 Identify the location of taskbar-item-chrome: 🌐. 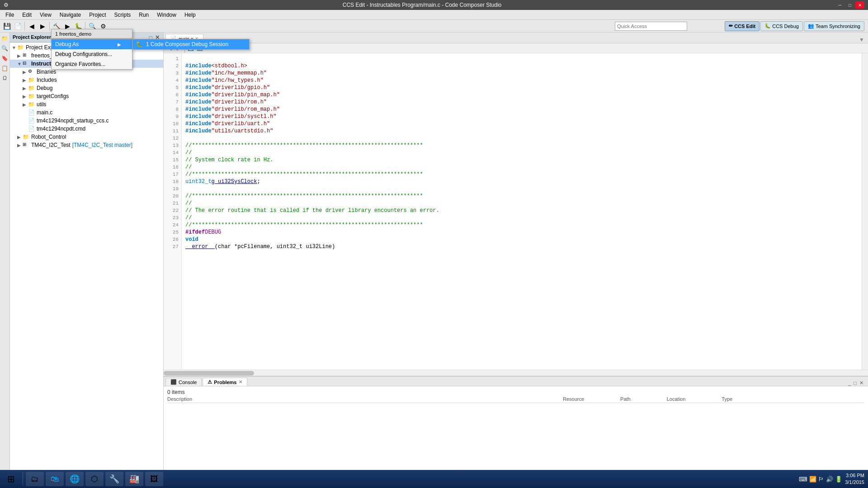
(75, 479).